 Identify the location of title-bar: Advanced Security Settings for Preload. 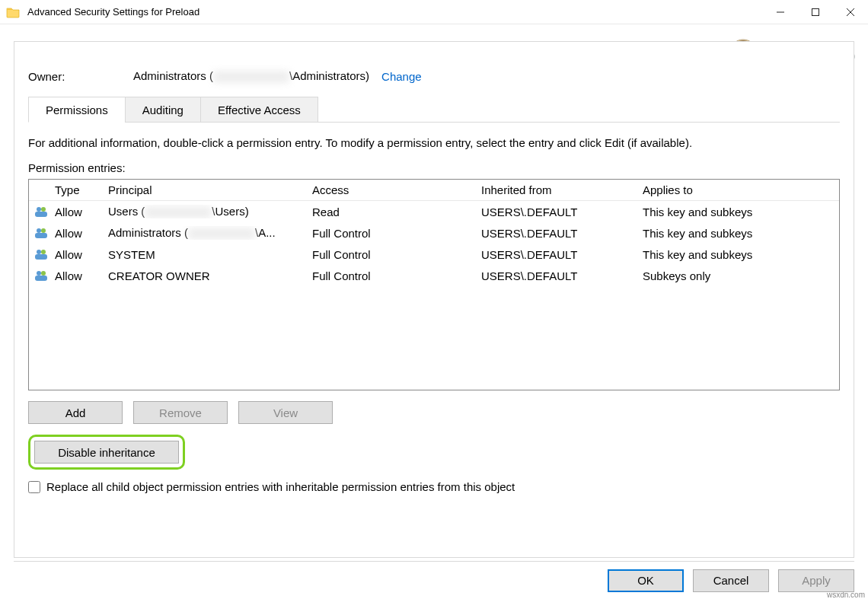
(434, 12).